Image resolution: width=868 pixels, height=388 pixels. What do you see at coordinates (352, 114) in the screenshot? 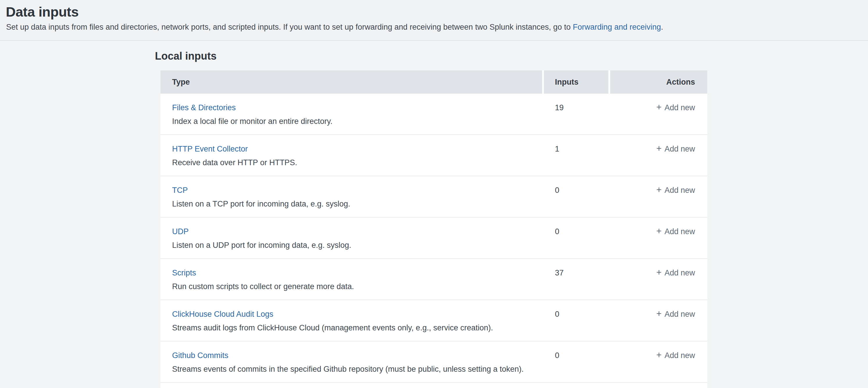
I see `type-cell: Files & Directories Index a local file o…` at bounding box center [352, 114].